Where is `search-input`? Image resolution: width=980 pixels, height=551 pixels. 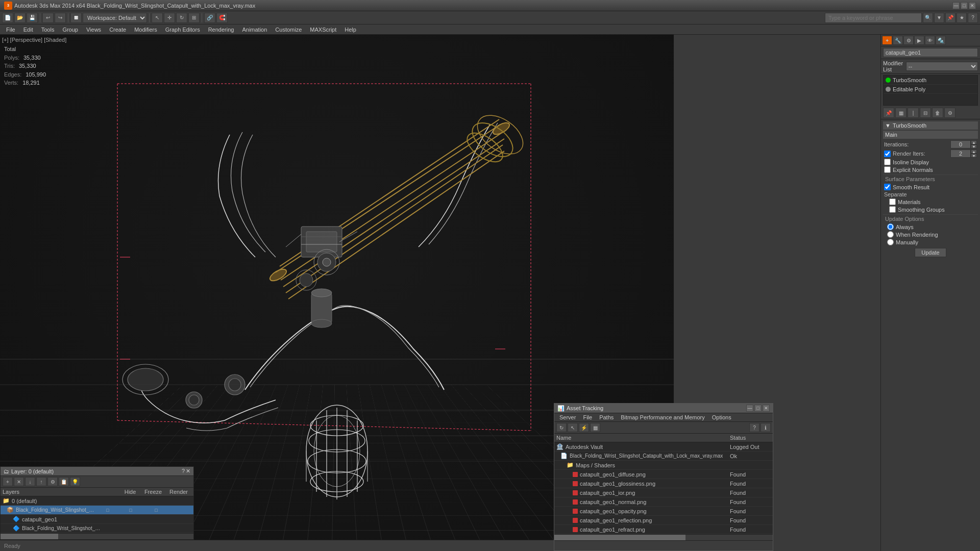 search-input is located at coordinates (873, 18).